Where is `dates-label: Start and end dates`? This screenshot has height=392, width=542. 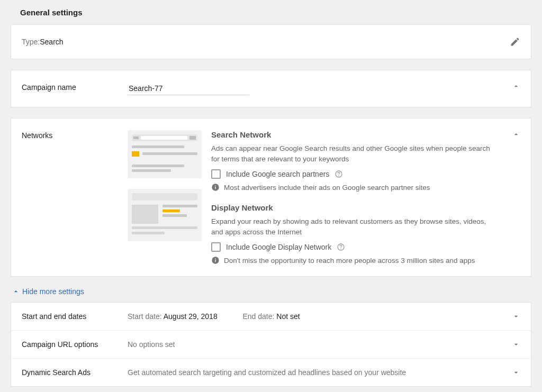 dates-label: Start and end dates is located at coordinates (75, 316).